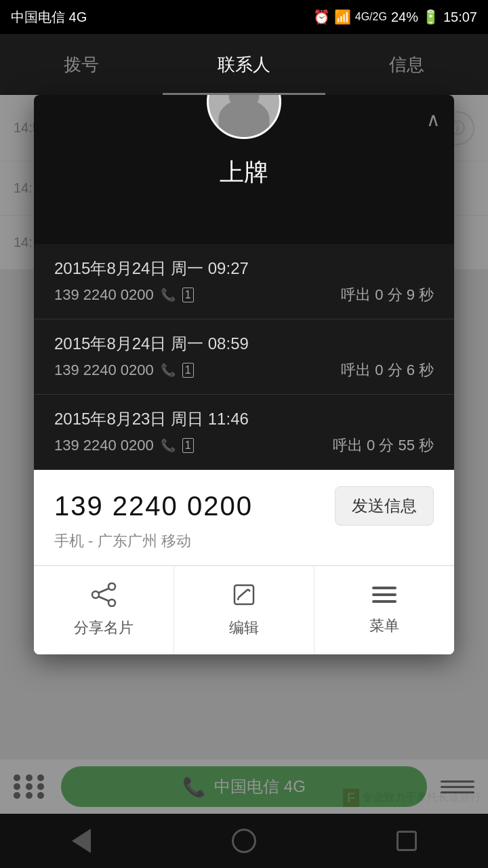 The height and width of the screenshot is (868, 488). Describe the element at coordinates (244, 548) in the screenshot. I see `phone-label: 手机 - 广东广州 移动` at that location.